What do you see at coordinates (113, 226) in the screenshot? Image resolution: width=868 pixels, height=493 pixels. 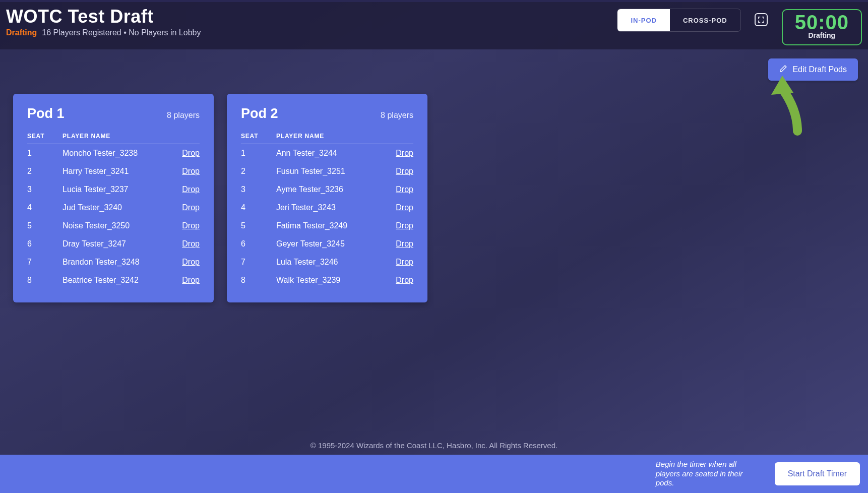 I see `table-row: 5Noise Tester_3250Drop` at bounding box center [113, 226].